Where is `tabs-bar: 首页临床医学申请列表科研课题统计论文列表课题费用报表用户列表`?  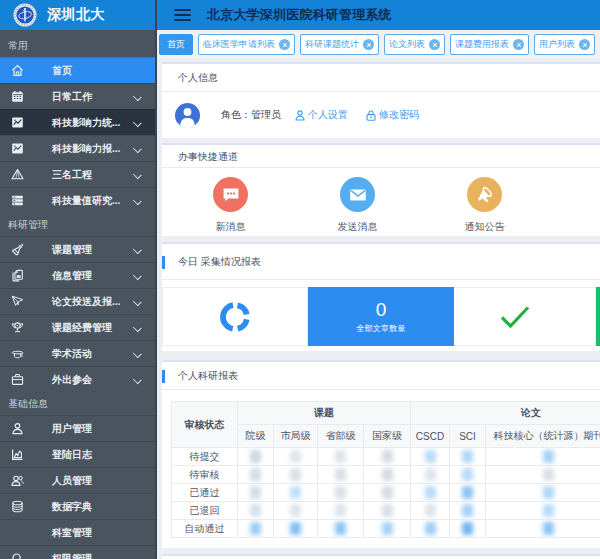 tabs-bar: 首页临床医学申请列表科研课题统计论文列表课题费用报表用户列表 is located at coordinates (378, 44).